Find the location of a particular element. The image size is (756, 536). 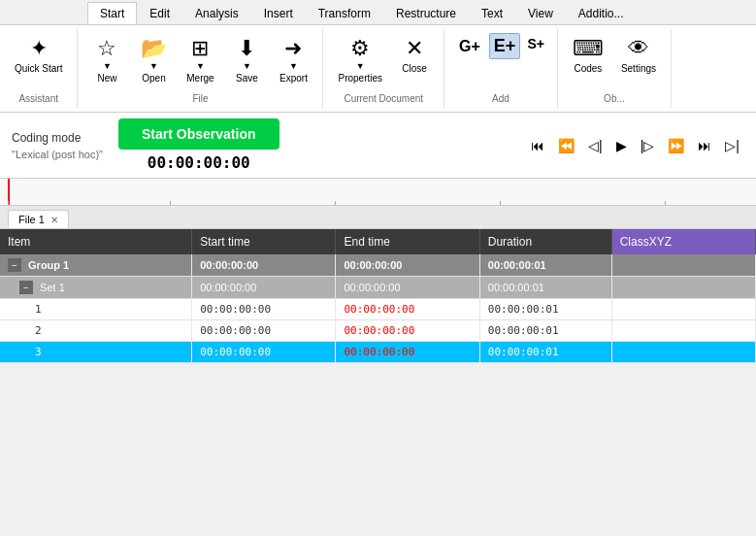

transport-goto-start: ⏮ is located at coordinates (538, 146).